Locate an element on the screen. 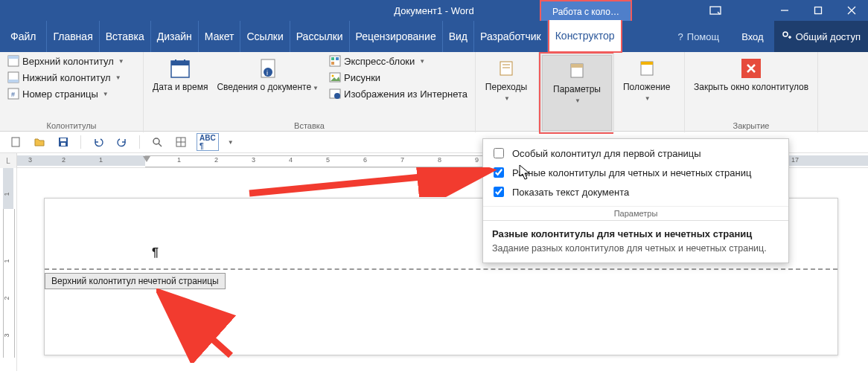 The height and width of the screenshot is (377, 868). group-label-position is located at coordinates (649, 126).